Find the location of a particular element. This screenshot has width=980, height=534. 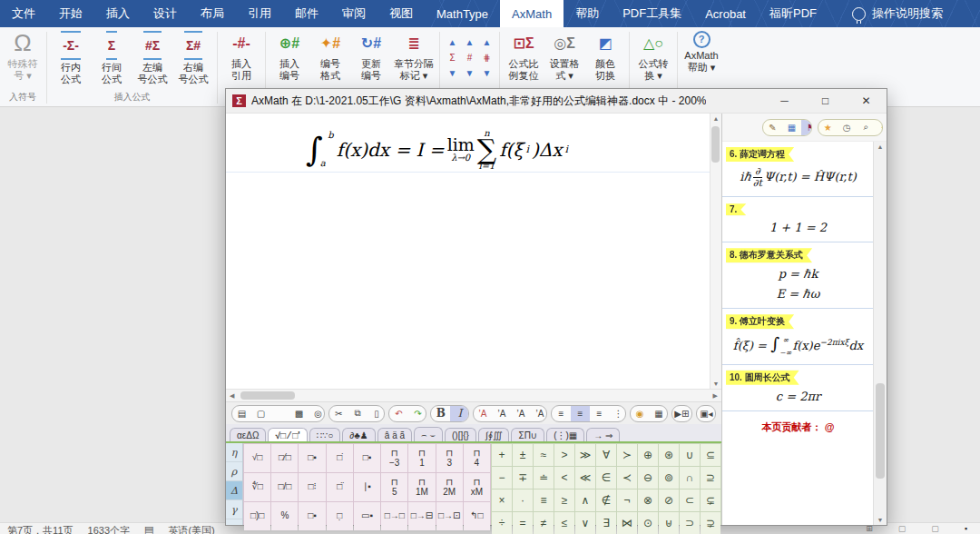

toolbar-button: ▣◂ is located at coordinates (706, 414).